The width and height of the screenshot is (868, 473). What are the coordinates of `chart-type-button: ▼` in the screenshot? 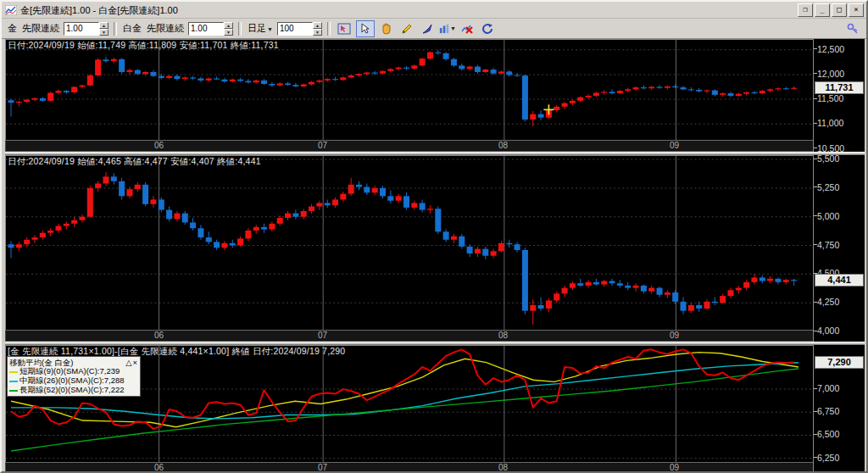 It's located at (448, 29).